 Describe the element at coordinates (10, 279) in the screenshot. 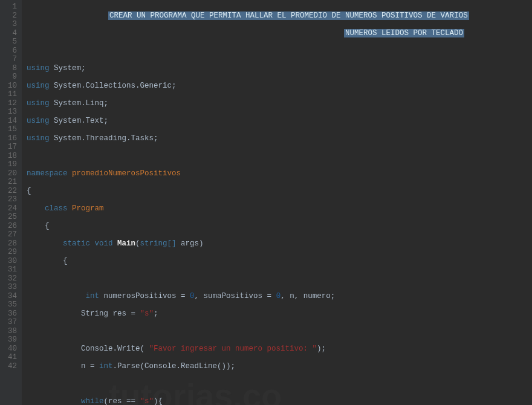

I see `line-number: 32` at that location.